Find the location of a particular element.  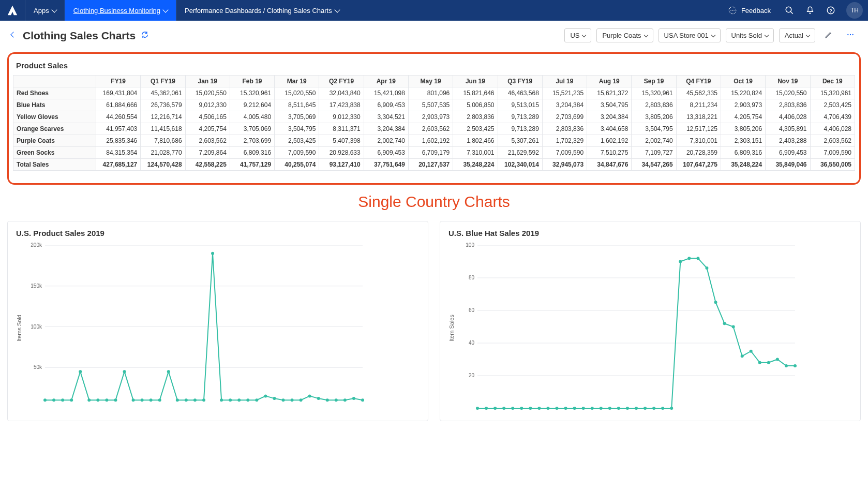

col-header: Q4 FY19 is located at coordinates (698, 82).